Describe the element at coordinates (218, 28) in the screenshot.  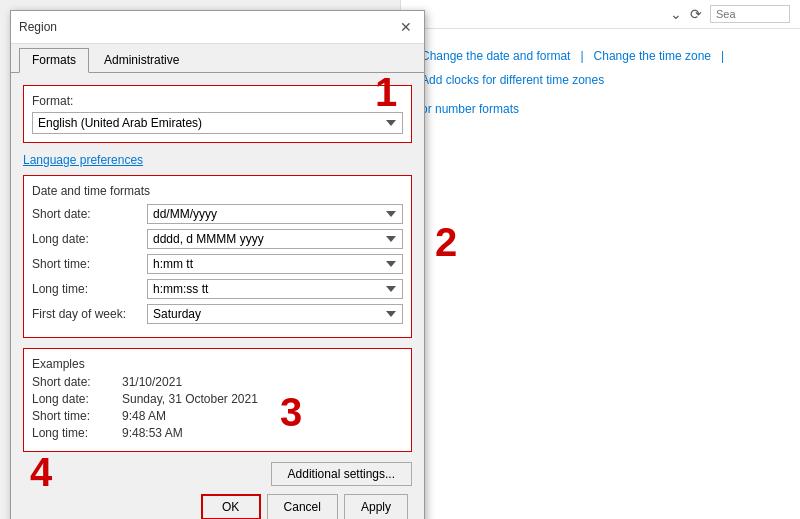
I see `dialog-titlebar: Region ✕` at that location.